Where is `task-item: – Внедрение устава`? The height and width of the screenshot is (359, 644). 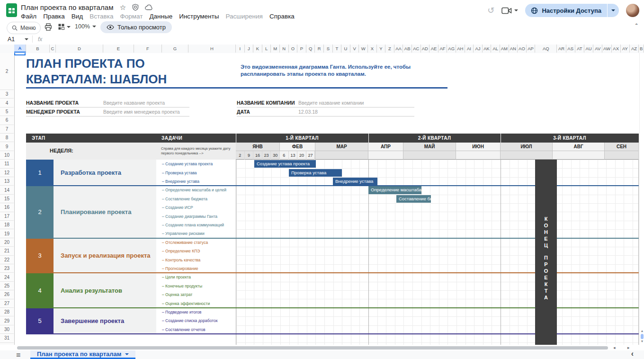
task-item: – Внедрение устава is located at coordinates (196, 181).